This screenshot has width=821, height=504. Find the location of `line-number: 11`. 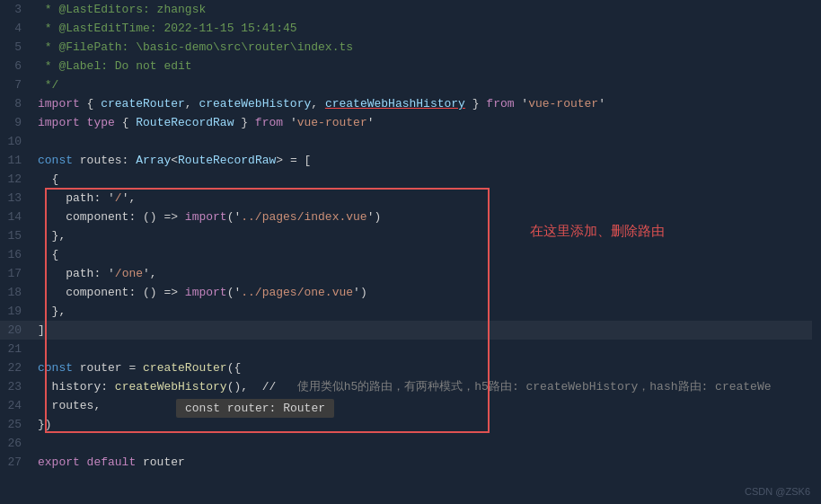

line-number: 11 is located at coordinates (16, 160).